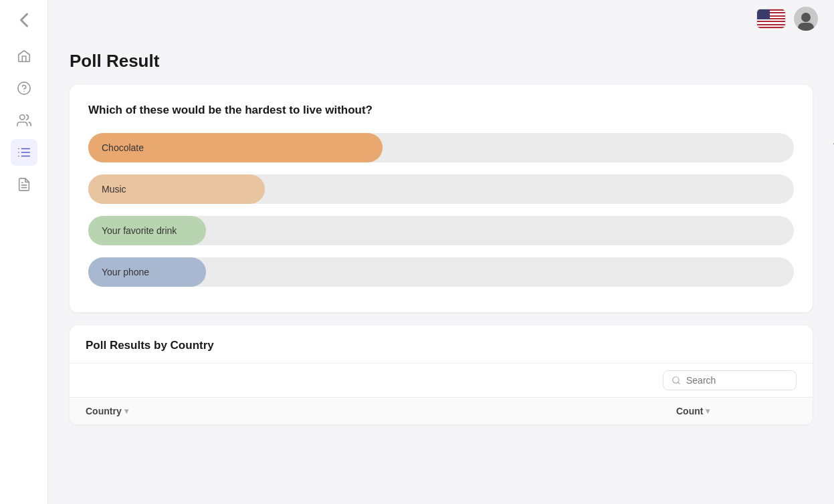 The width and height of the screenshot is (834, 504). What do you see at coordinates (806, 19) in the screenshot?
I see `avatar` at bounding box center [806, 19].